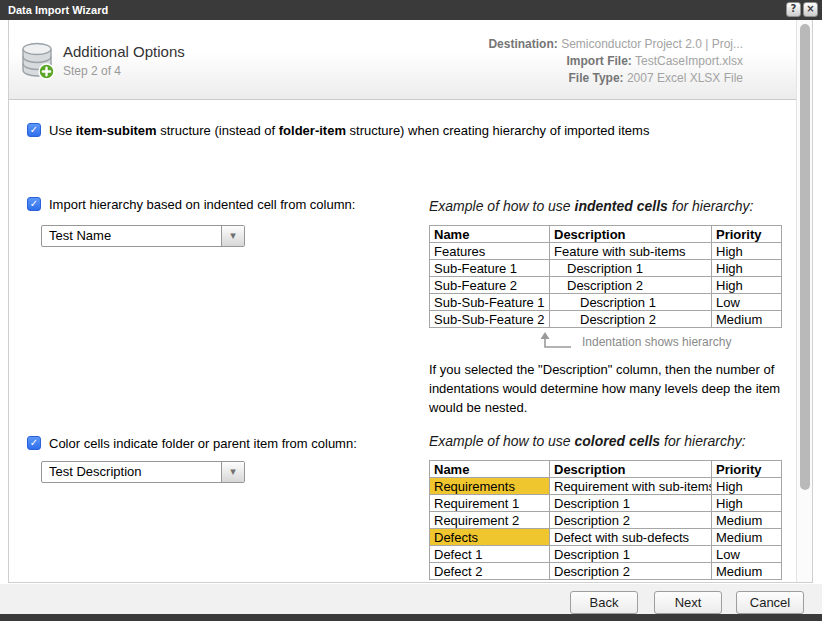  I want to click on table-row: Requirement 2Description 2Medium, so click(606, 520).